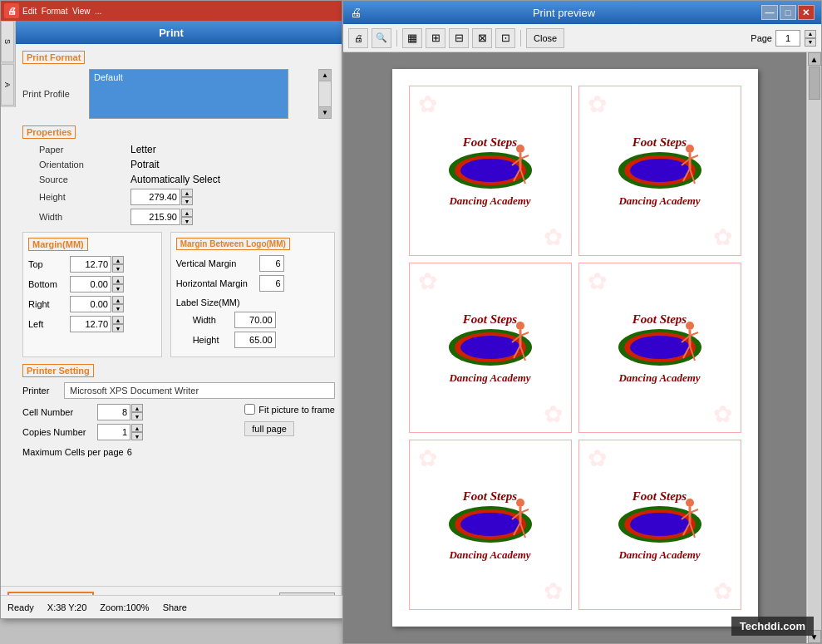 Image resolution: width=822 pixels, height=644 pixels. I want to click on close-window-button: ✕, so click(806, 12).